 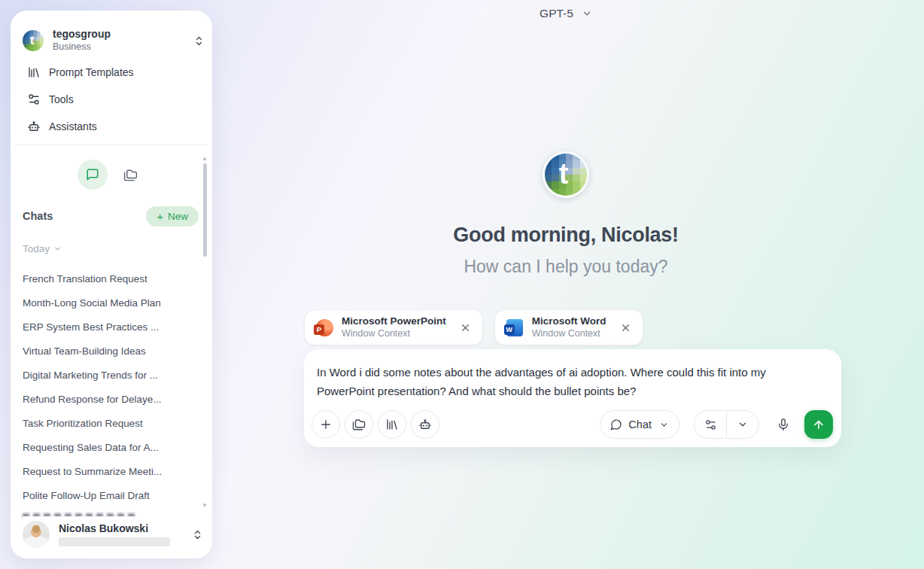 I want to click on chat-list-item: Refund Response for Delaye..., so click(x=113, y=399).